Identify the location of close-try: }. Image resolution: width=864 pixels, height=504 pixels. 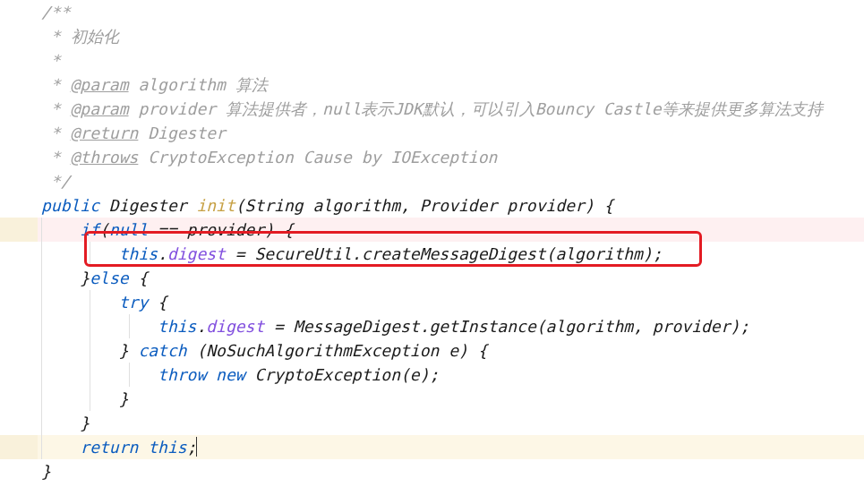
(432, 399).